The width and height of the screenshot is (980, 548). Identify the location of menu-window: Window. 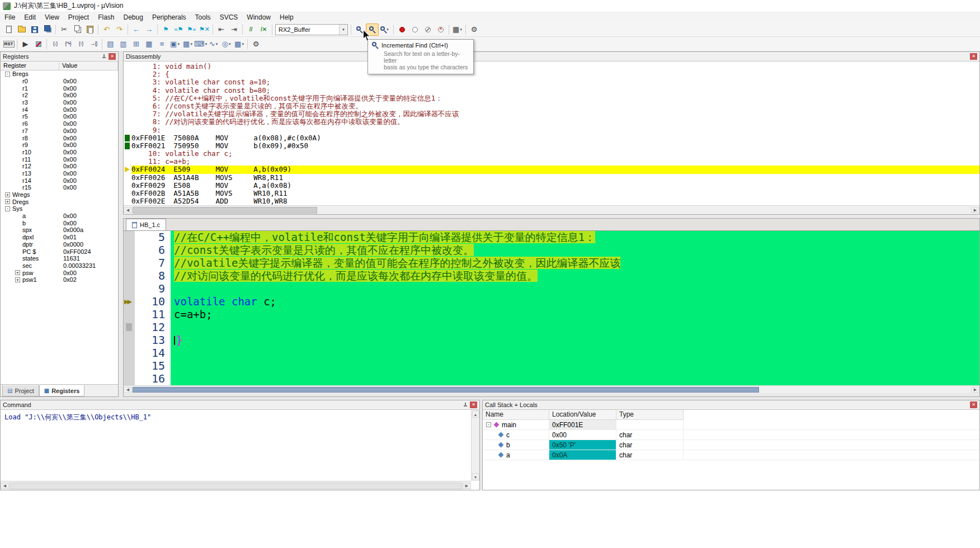
(258, 17).